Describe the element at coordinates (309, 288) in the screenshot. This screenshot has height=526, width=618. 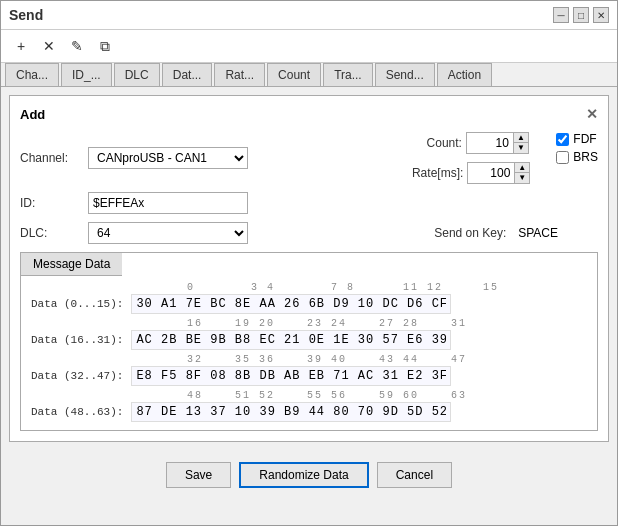
I see `hex-index-row-0: 0 3 4 7 8 11 12 15` at that location.